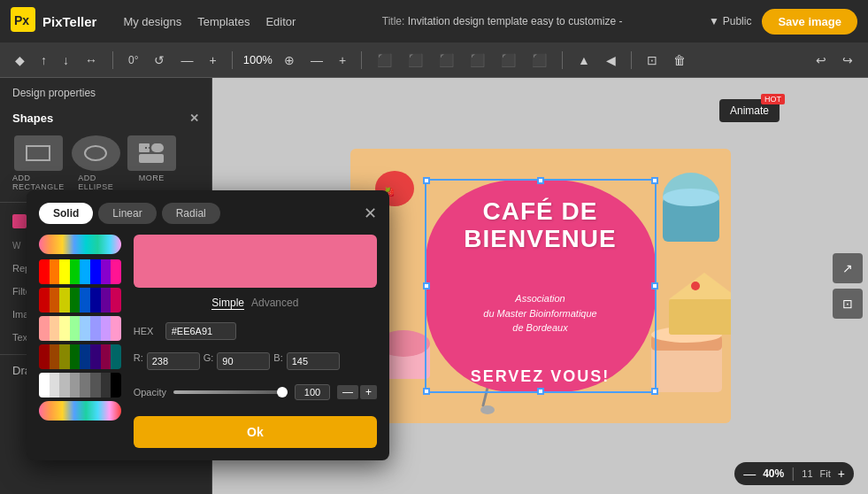 The image size is (868, 494). What do you see at coordinates (152, 21) in the screenshot?
I see `nav-my-designs: My designs` at bounding box center [152, 21].